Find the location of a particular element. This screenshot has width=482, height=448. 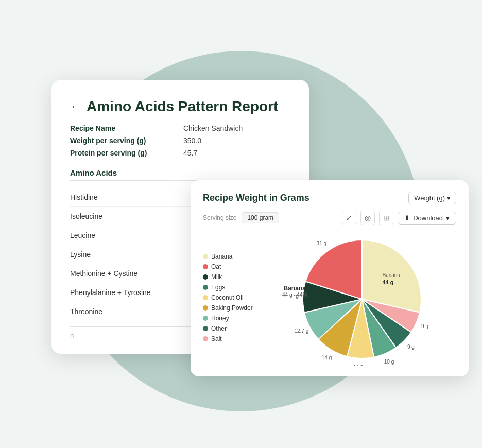

back-arrow: ← is located at coordinates (76, 107).